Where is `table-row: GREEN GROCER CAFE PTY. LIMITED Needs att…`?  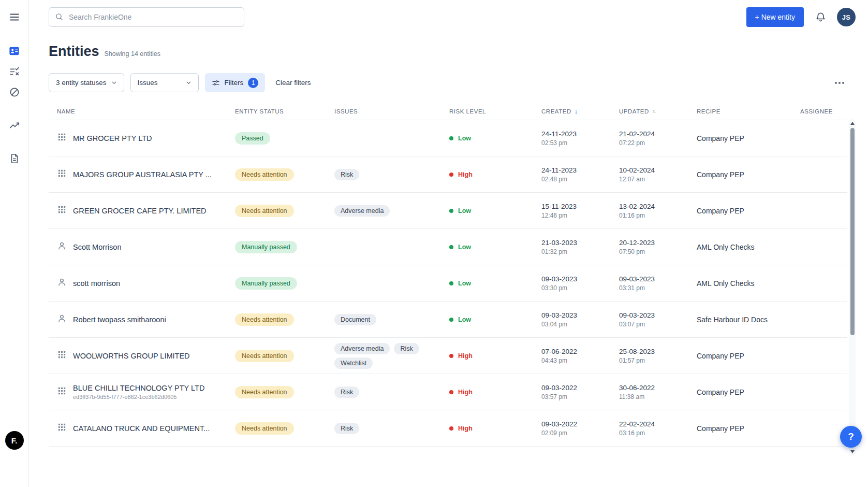
table-row: GREEN GROCER CAFE PTY. LIMITED Needs att… is located at coordinates (448, 211).